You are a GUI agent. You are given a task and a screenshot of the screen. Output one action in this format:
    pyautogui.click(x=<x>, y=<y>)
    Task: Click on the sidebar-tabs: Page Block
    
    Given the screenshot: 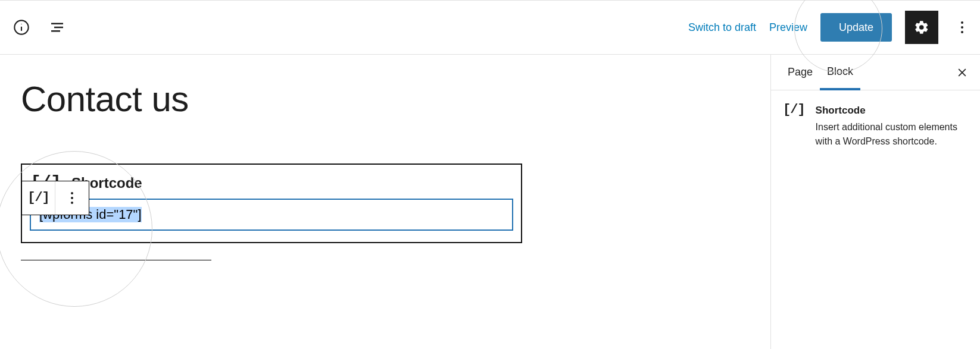 What is the action you would take?
    pyautogui.click(x=875, y=73)
    